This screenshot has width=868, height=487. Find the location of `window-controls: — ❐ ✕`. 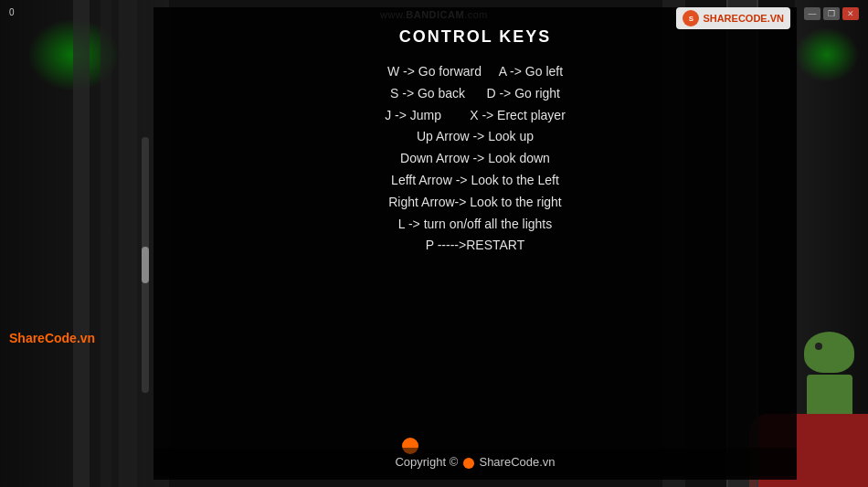

window-controls: — ❐ ✕ is located at coordinates (831, 14).